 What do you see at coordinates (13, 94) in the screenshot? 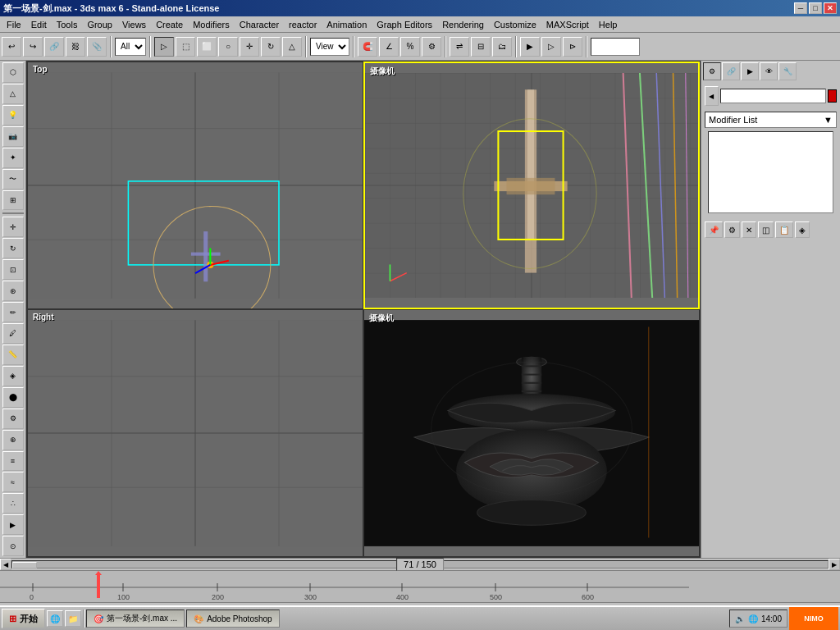
I see `shapes-button: △` at bounding box center [13, 94].